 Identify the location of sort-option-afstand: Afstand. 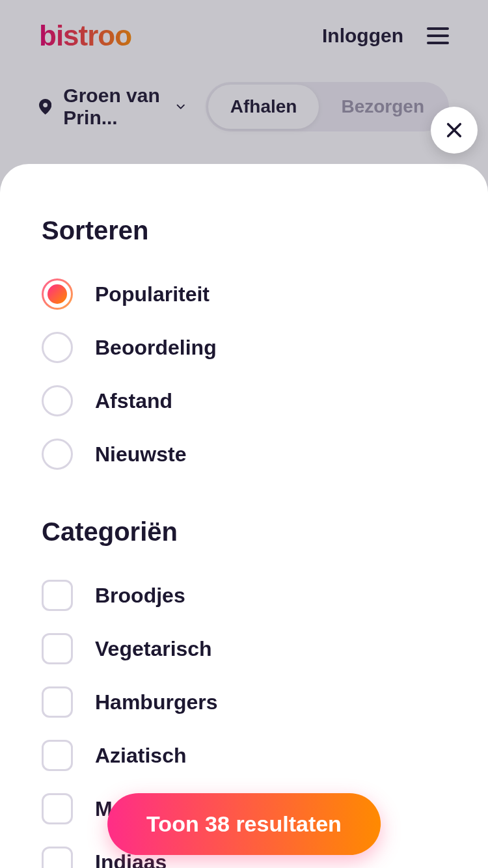
(244, 401).